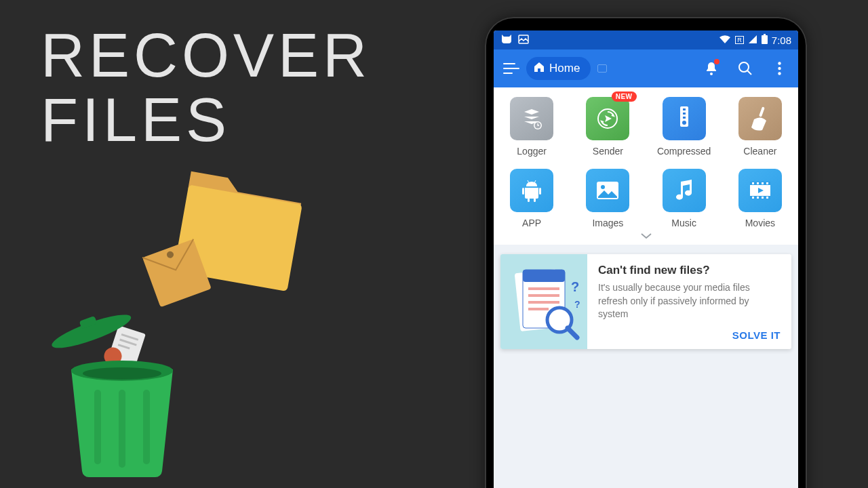 The image size is (868, 488). Describe the element at coordinates (725, 41) in the screenshot. I see `wifi-icon` at that location.